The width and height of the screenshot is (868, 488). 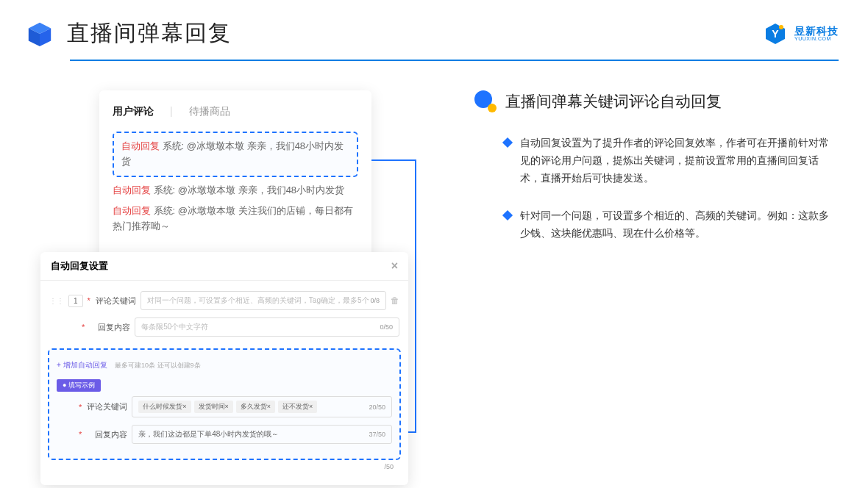 I want to click on logo-cn: 昱新科技, so click(x=817, y=31).